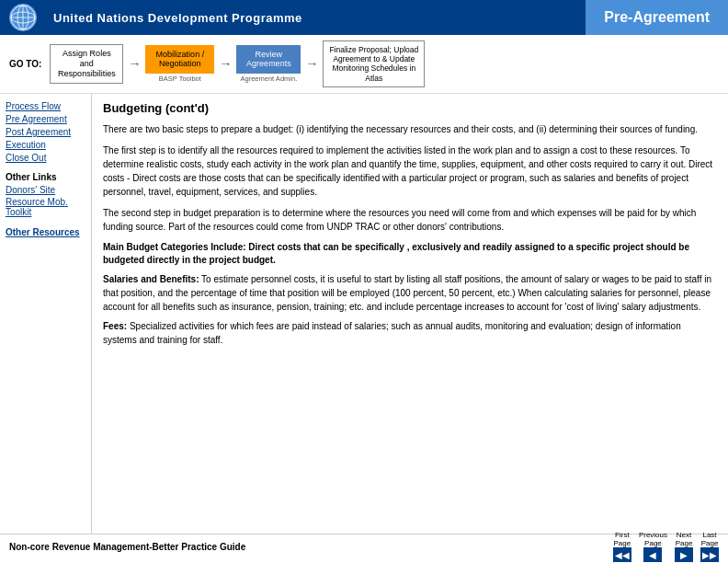 The height and width of the screenshot is (563, 728). What do you see at coordinates (622, 546) in the screenshot?
I see `first-page-nav: First Page ◀◀` at bounding box center [622, 546].